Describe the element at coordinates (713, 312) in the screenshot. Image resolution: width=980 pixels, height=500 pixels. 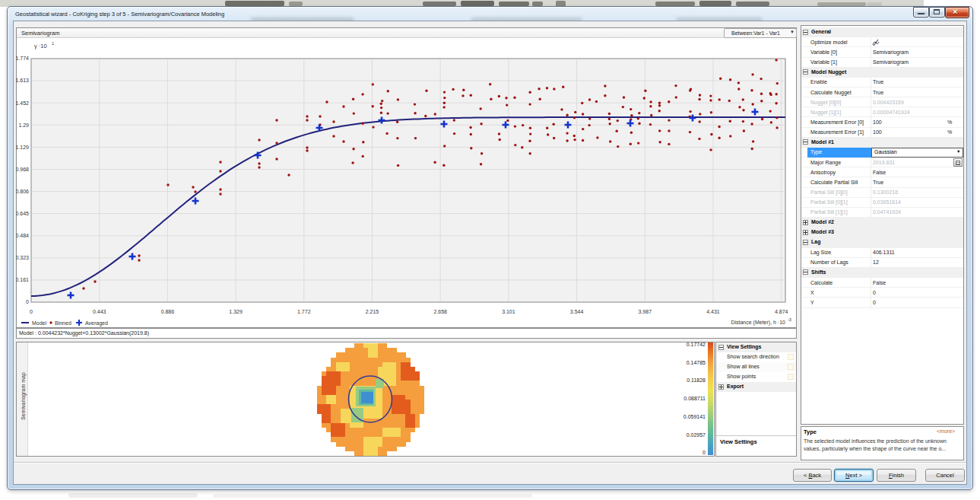
I see `svg-text: 4.431` at that location.